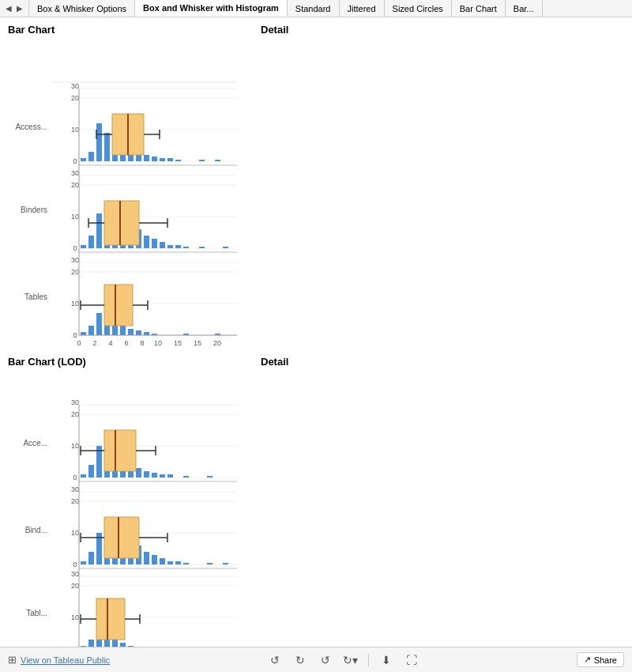  What do you see at coordinates (212, 8) in the screenshot?
I see `tab-box-whisker-histogram: Box and Whisker with Histogram` at bounding box center [212, 8].